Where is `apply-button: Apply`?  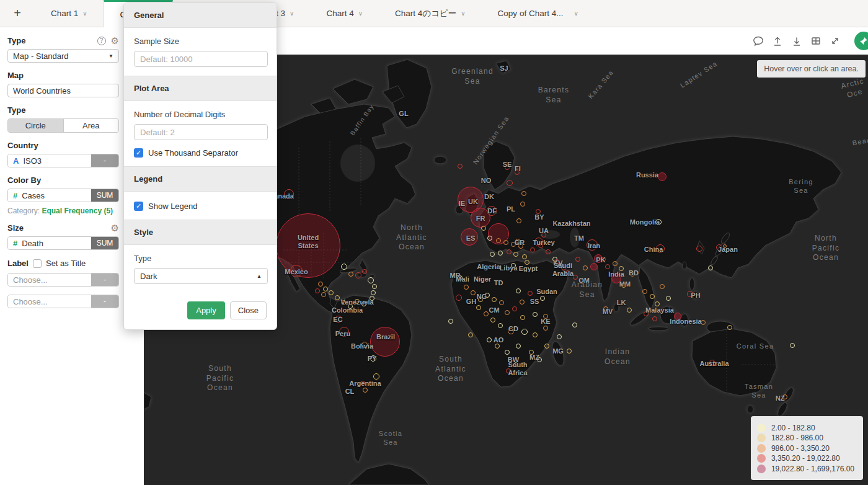
apply-button: Apply is located at coordinates (206, 310).